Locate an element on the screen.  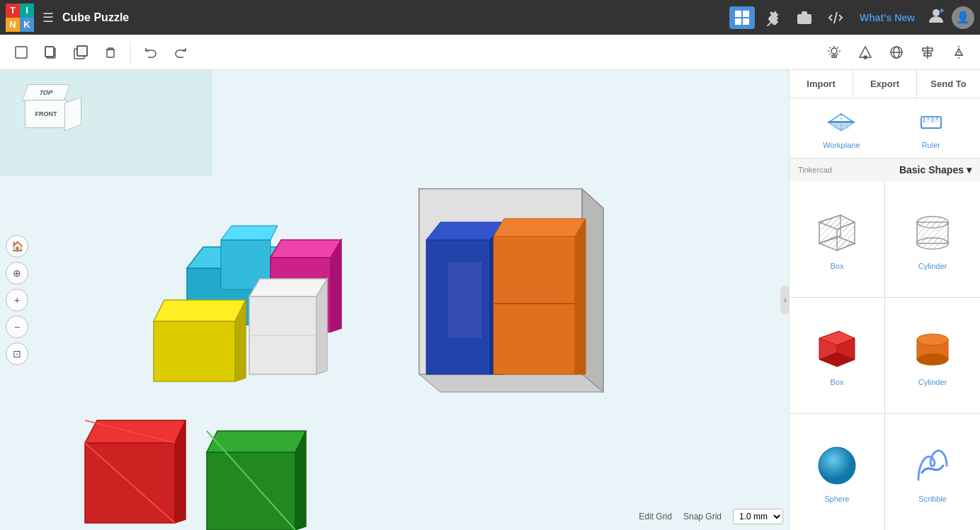
home-view-button: 🏠 is located at coordinates (17, 246).